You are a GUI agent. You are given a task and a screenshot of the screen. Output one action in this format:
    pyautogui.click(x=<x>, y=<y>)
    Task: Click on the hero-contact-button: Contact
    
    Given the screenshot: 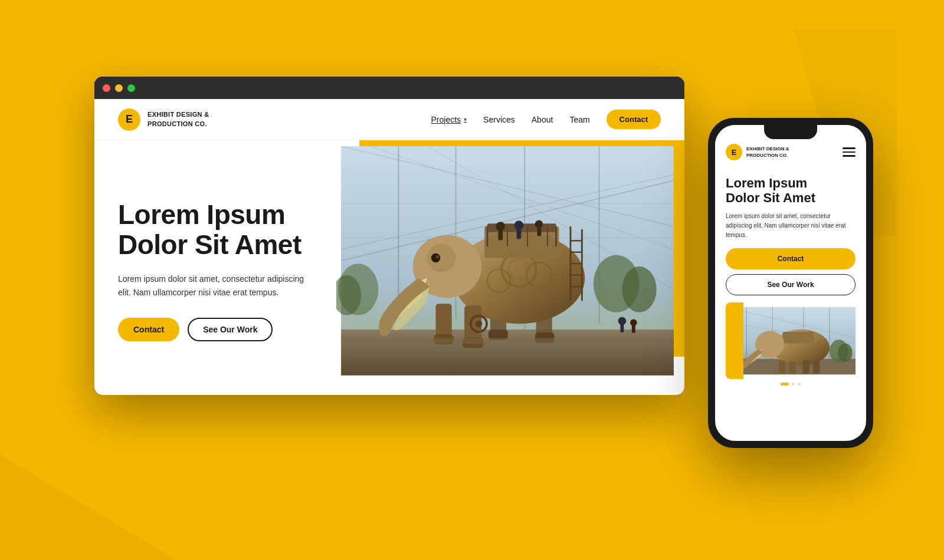 What is the action you would take?
    pyautogui.click(x=149, y=330)
    